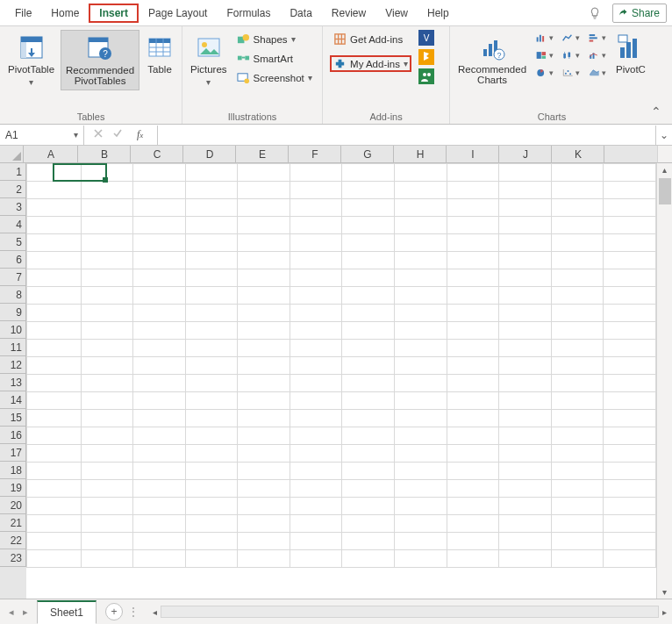 Image resolution: width=672 pixels, height=624 pixels. Describe the element at coordinates (65, 13) in the screenshot. I see `tab-home: Home` at that location.